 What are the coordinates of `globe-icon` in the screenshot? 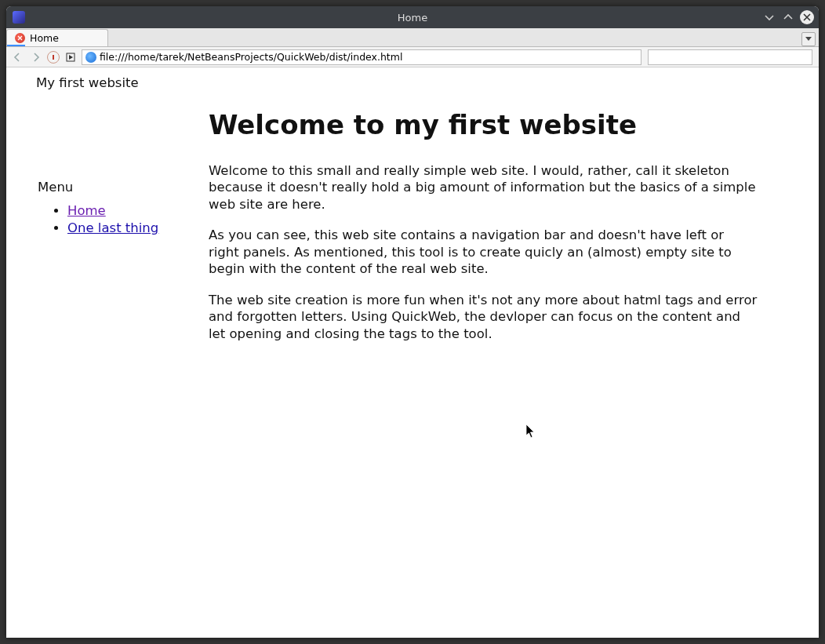 It's located at (91, 57).